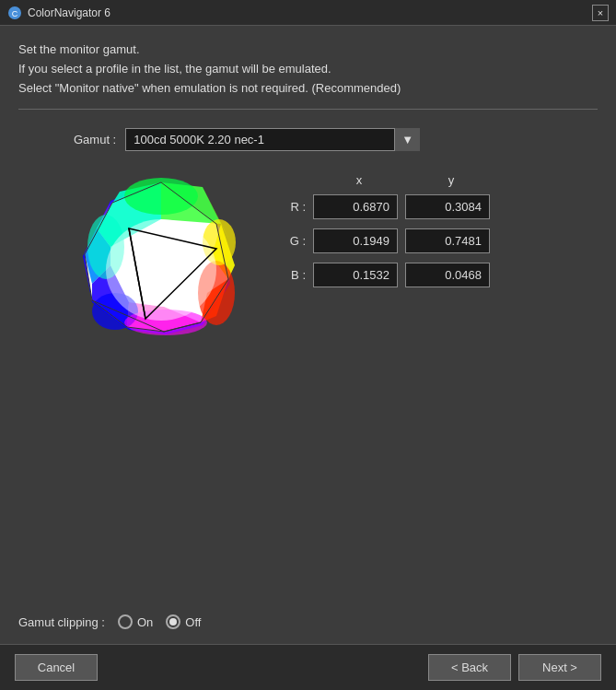 This screenshot has width=616, height=690. What do you see at coordinates (125, 622) in the screenshot?
I see `radio-on-circle` at bounding box center [125, 622].